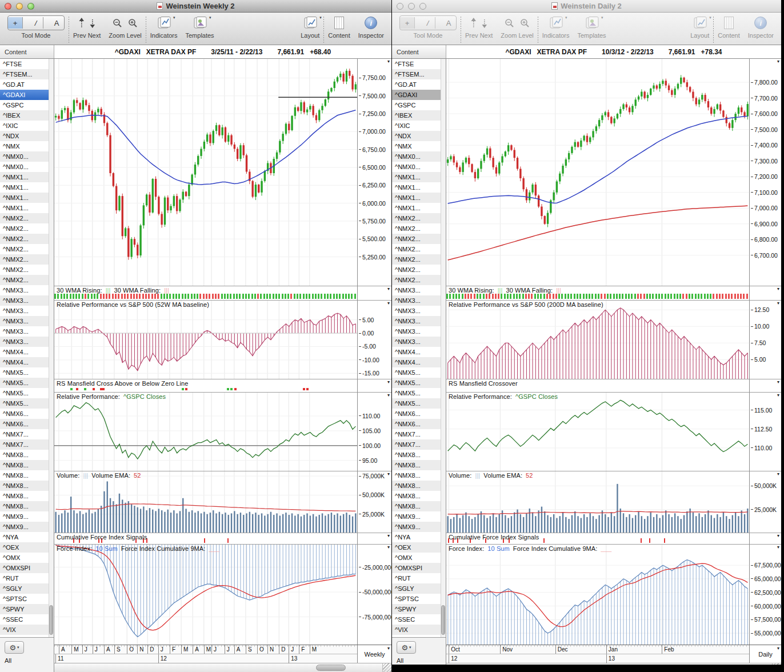 The height and width of the screenshot is (672, 784). Describe the element at coordinates (525, 23) in the screenshot. I see `zoom-in-button` at that location.